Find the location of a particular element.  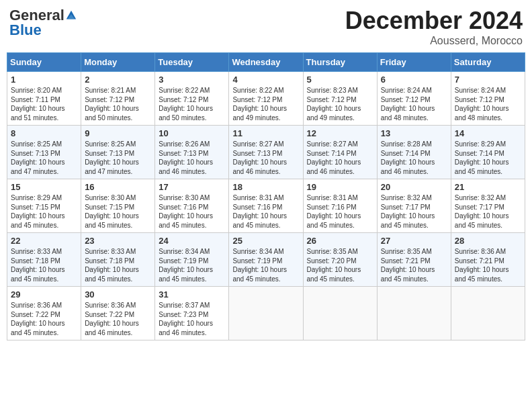

day-number: 19 is located at coordinates (340, 187).